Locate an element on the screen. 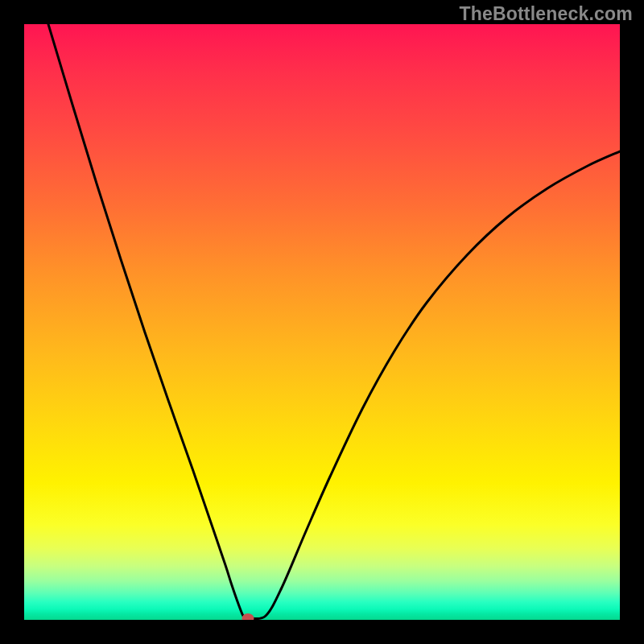 This screenshot has width=644, height=644. watermark-text: TheBottleneck.com is located at coordinates (546, 14).